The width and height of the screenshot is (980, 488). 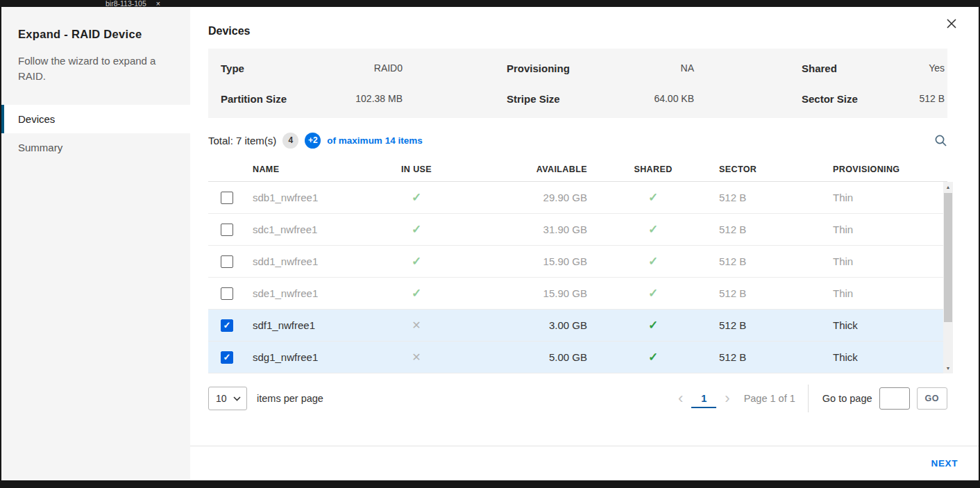 I want to click on page-info-text: Page 1 of 1, so click(x=770, y=398).